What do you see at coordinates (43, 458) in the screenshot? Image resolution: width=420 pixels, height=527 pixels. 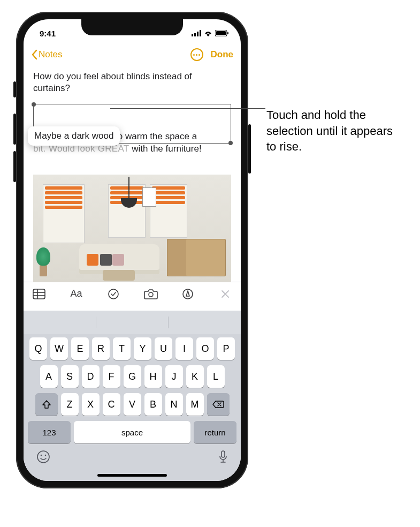 I see `emoji-key` at bounding box center [43, 458].